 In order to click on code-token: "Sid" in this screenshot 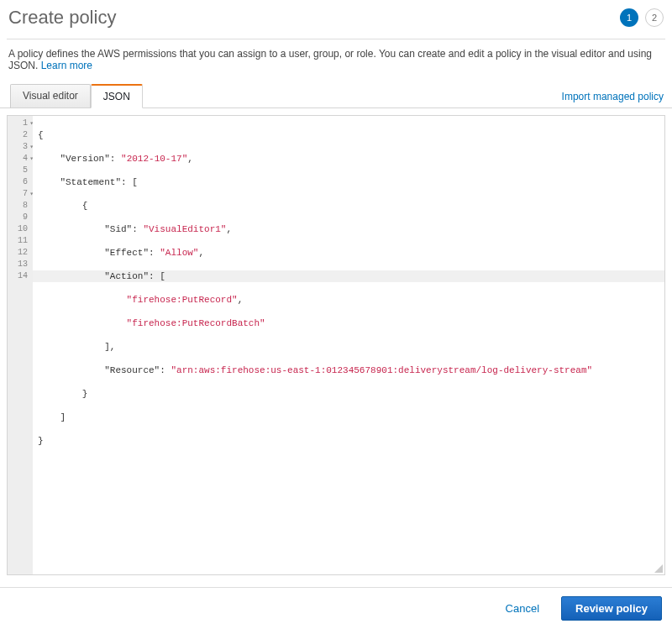, I will do `click(85, 229)`.